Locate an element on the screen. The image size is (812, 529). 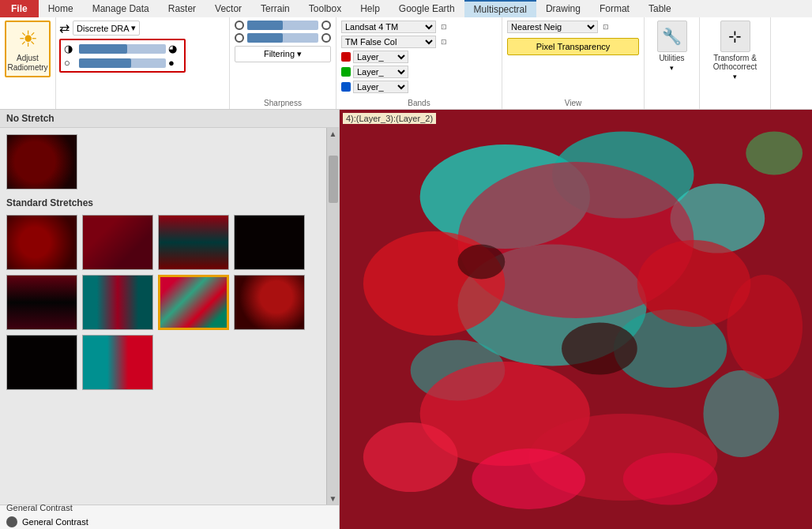
color-combination-dropdown: TM False Col is located at coordinates (389, 42).